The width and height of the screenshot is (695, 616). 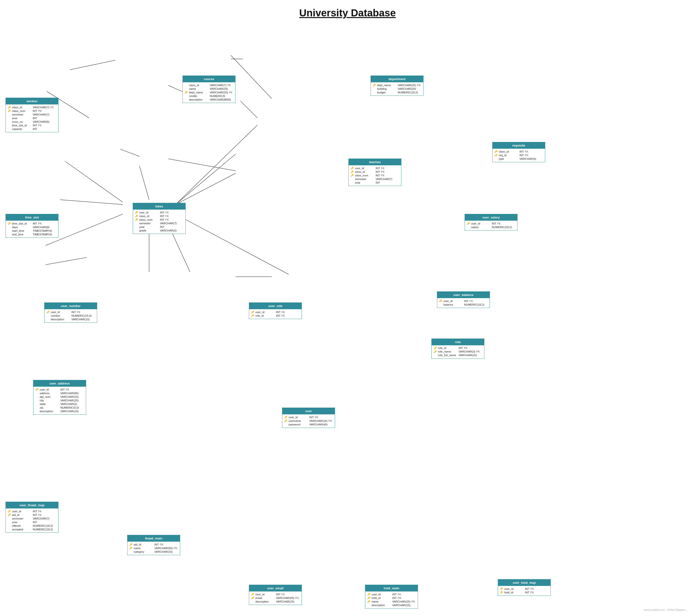 I want to click on field-name: capacity, so click(x=22, y=129).